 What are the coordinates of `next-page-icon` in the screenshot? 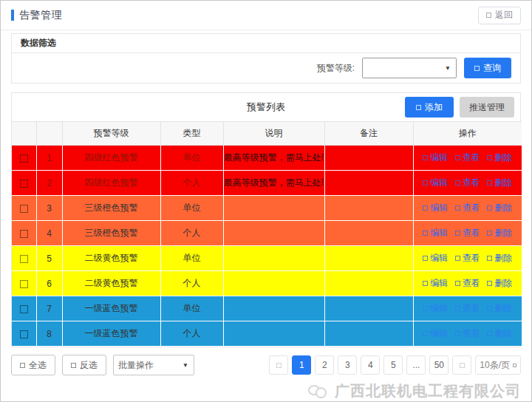 It's located at (463, 365).